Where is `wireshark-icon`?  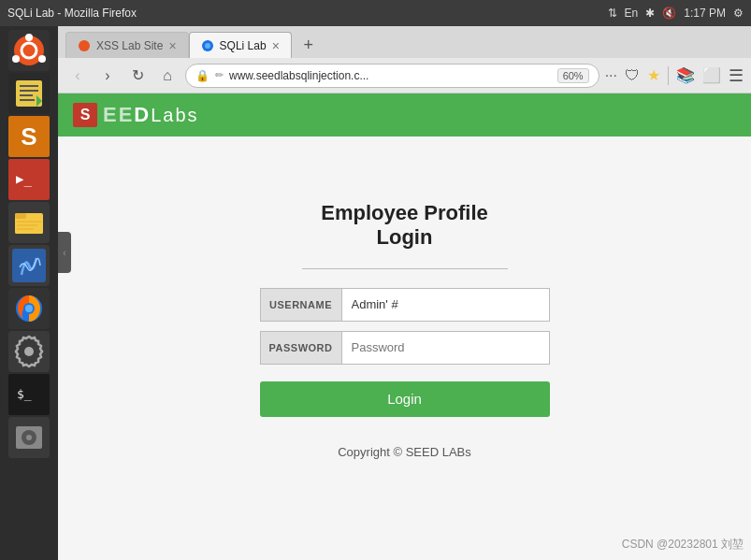 wireshark-icon is located at coordinates (29, 266).